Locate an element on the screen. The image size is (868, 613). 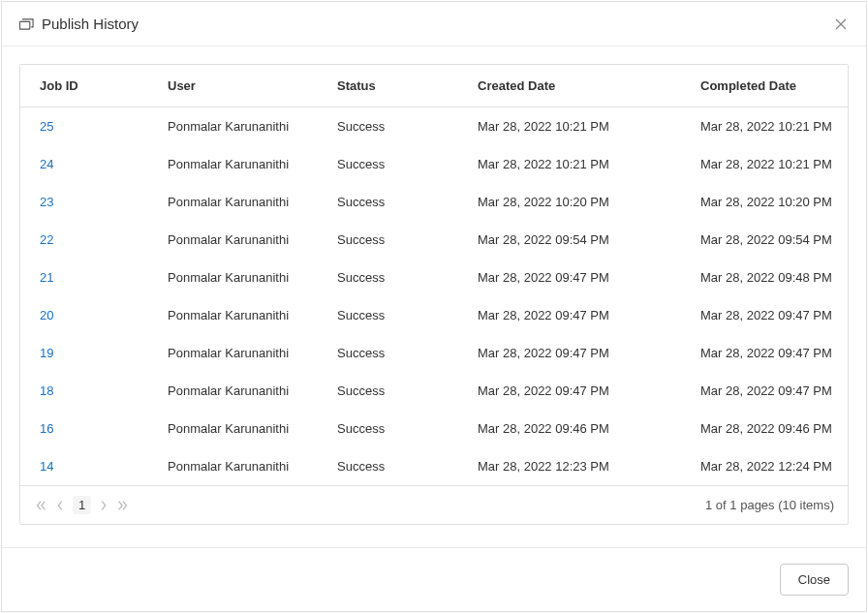
job-id-link: 14 is located at coordinates (46, 467).